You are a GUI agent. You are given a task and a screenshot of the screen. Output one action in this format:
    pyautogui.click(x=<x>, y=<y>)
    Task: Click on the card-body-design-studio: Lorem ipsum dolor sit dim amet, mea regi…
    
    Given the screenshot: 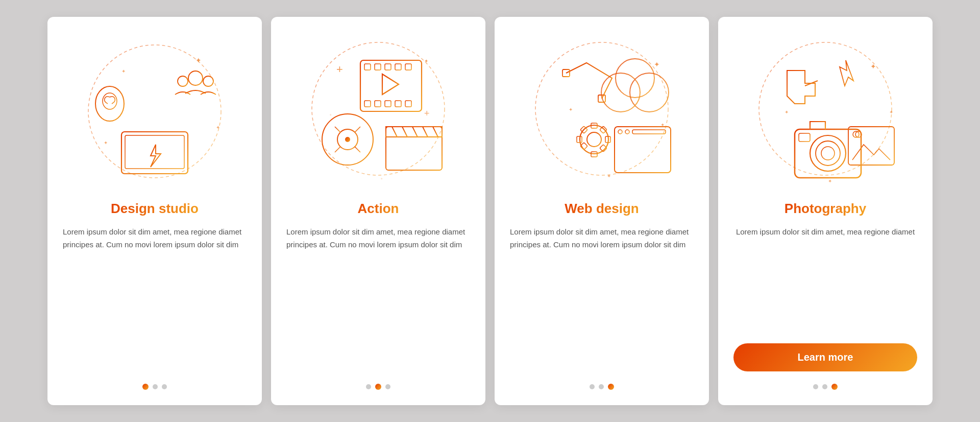 What is the action you would take?
    pyautogui.click(x=155, y=298)
    